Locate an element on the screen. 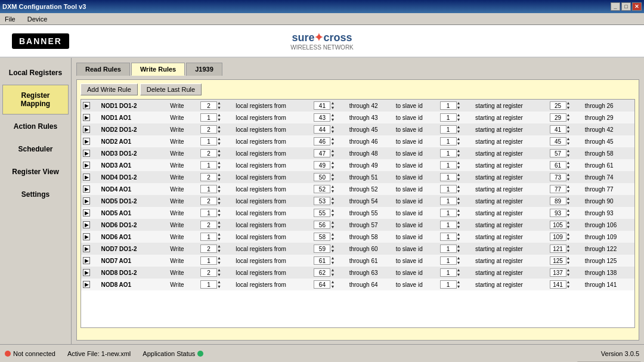  add-write-rule-button: Add Write Rule is located at coordinates (109, 89).